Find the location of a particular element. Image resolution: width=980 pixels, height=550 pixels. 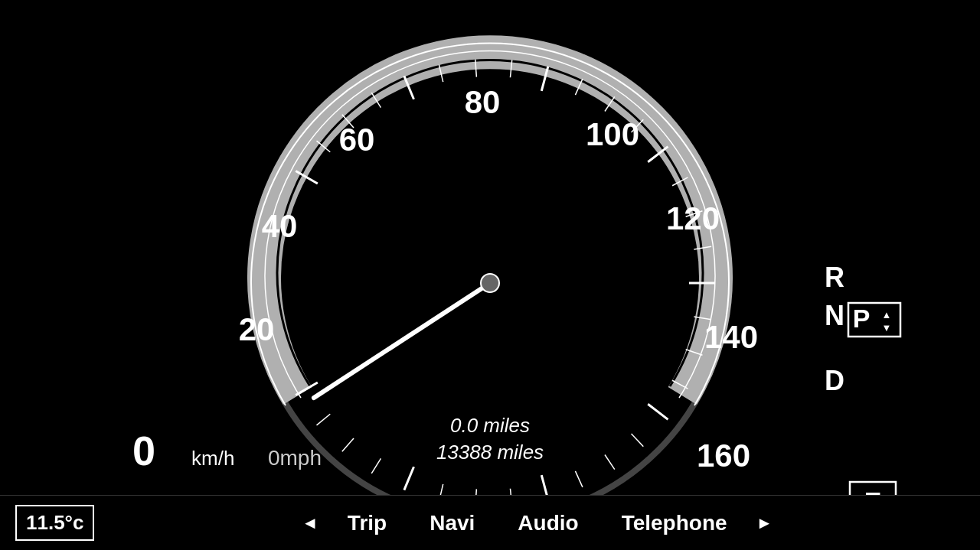

temperature-display: 11.5°c is located at coordinates (55, 523).